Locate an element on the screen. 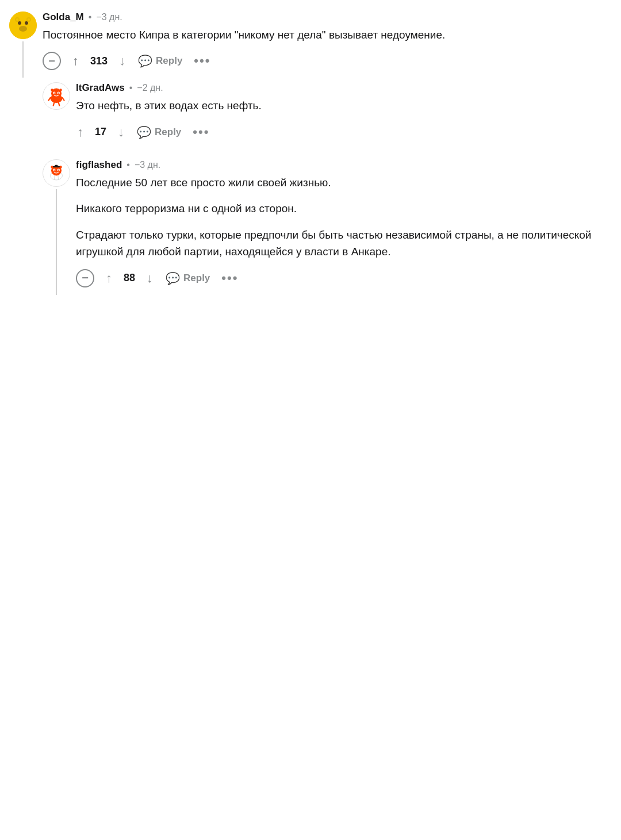 The height and width of the screenshot is (840, 621). comment-header-itgrad: ItGradAws • −2 дн. is located at coordinates (344, 88).